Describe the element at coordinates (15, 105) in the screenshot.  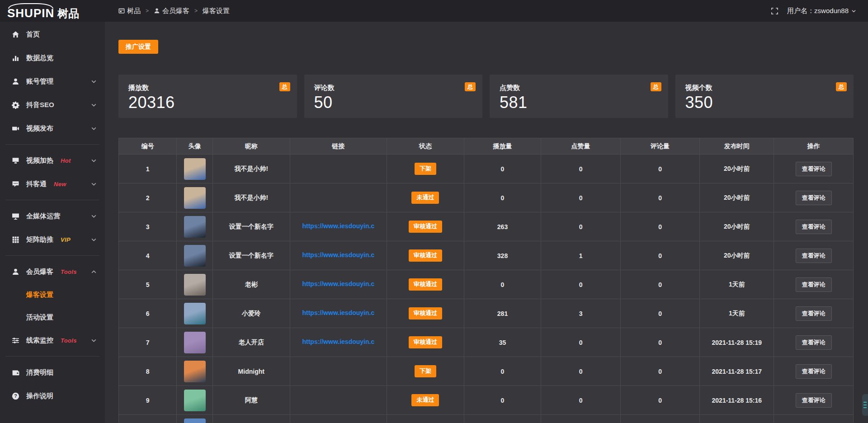
I see `gear-icon` at that location.